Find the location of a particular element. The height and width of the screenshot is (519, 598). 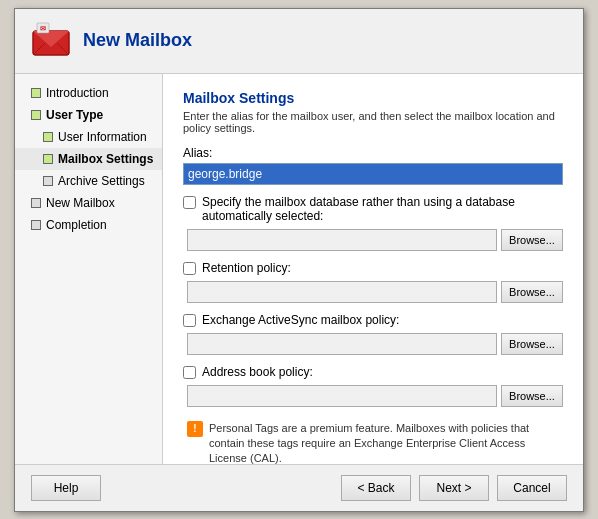

dialog-footer: Help < Back Next > Cancel is located at coordinates (299, 488).